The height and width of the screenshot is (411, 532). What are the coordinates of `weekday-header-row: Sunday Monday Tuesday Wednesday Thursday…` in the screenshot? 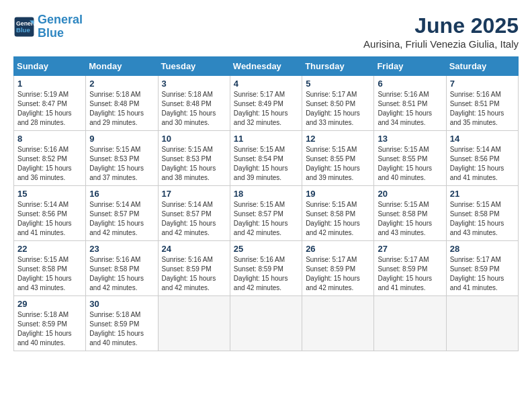 It's located at (266, 66).